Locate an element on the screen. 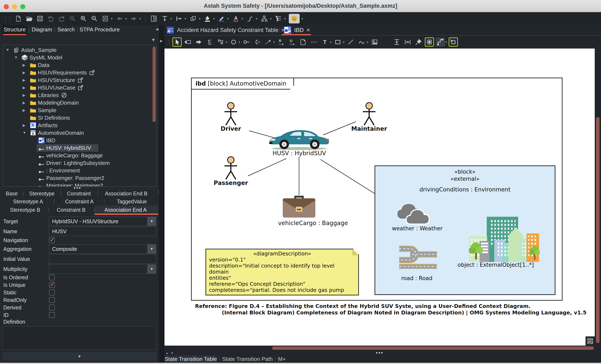 The width and height of the screenshot is (601, 364). tab-constraint-a: Constraint A is located at coordinates (79, 201).